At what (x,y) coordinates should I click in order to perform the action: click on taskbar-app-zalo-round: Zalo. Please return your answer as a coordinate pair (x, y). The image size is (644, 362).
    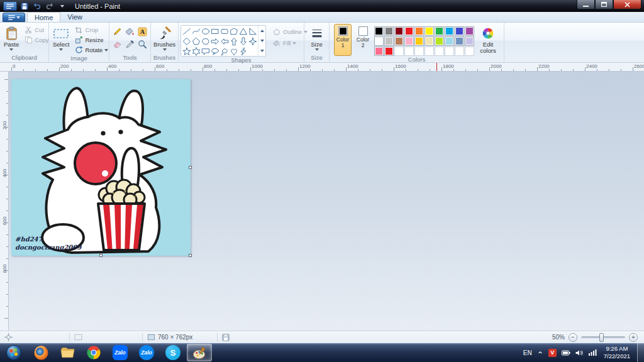
    Looking at the image, I should click on (147, 353).